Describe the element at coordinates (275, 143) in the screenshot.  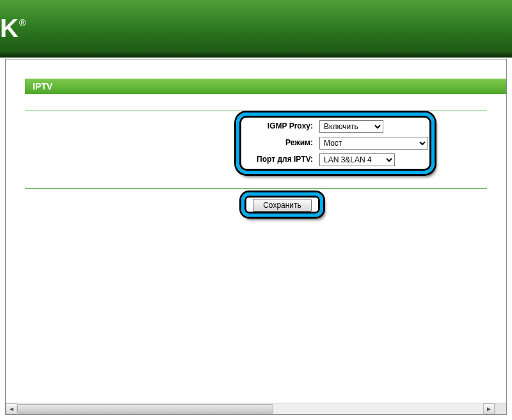
I see `label-mode: Режим:` at that location.